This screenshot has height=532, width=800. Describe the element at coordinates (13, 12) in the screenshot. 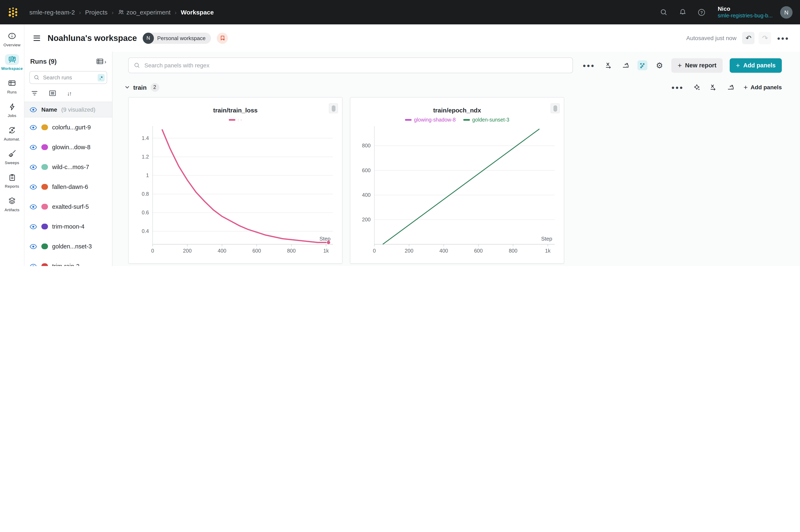

I see `wandb-logo` at that location.